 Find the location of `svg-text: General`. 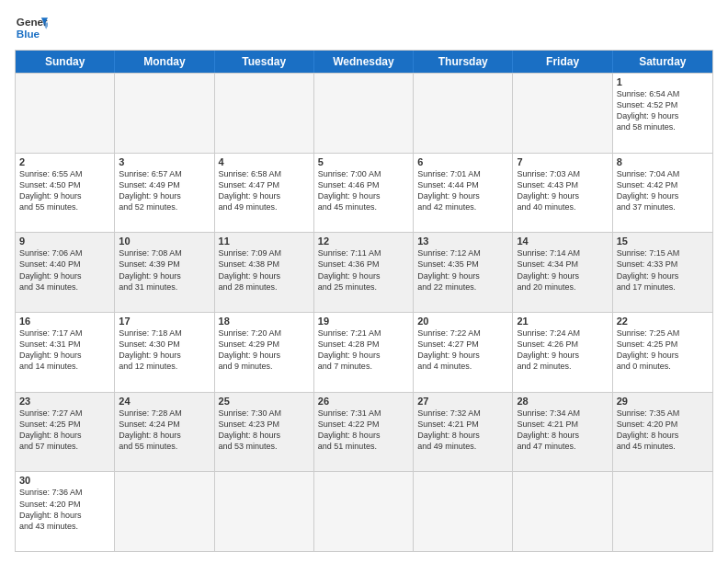

svg-text: General is located at coordinates (32, 22).